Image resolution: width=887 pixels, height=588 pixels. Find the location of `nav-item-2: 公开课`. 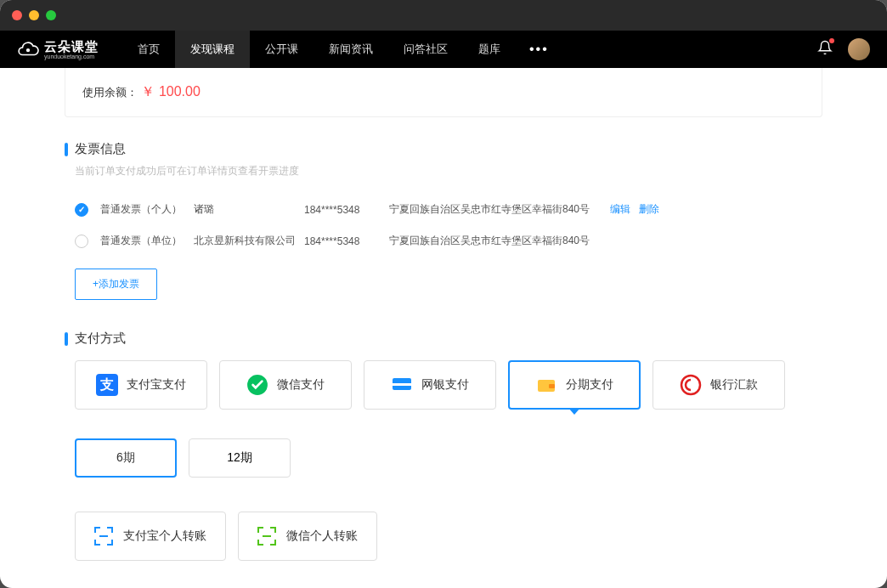

nav-item-2: 公开课 is located at coordinates (282, 49).